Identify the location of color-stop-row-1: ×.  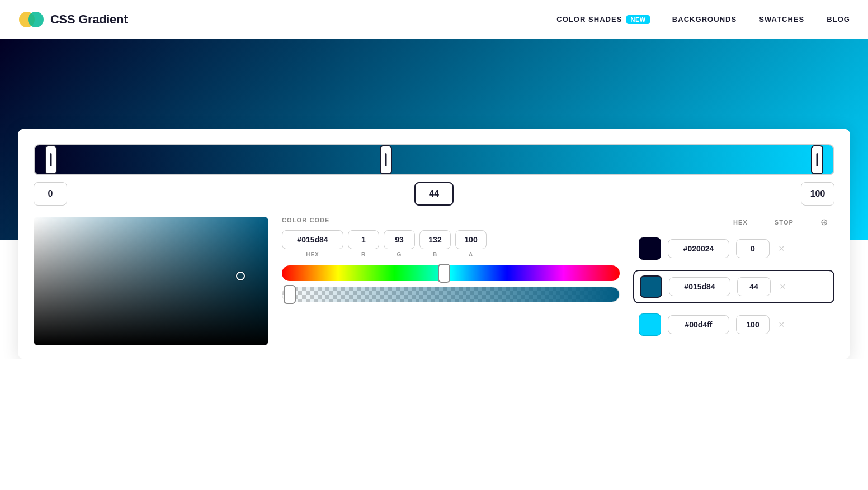
(734, 249).